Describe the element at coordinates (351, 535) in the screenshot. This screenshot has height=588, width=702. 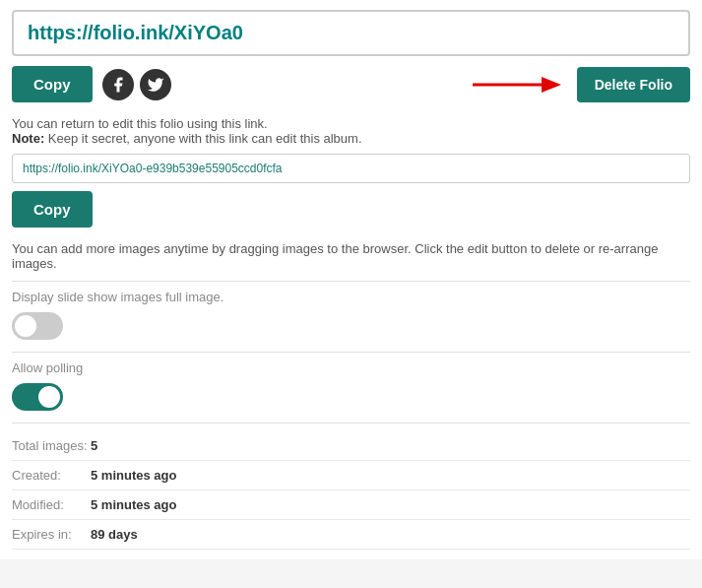
I see `stat-expires: Expires in: 89 days` at that location.